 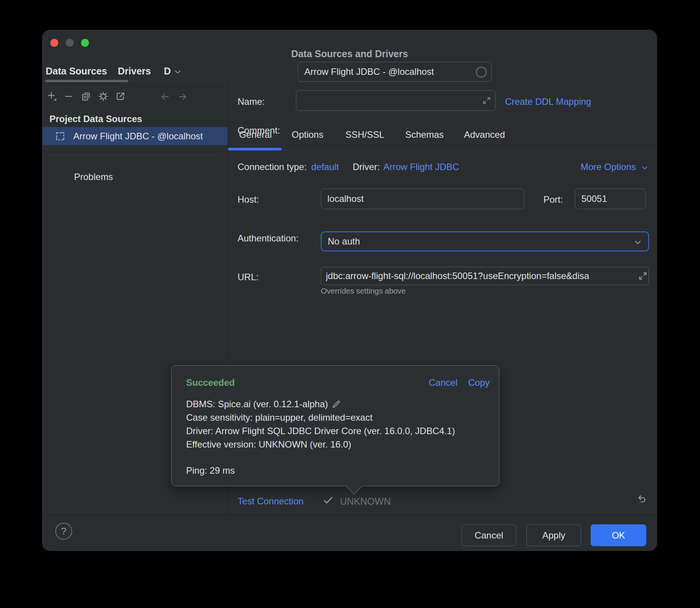 What do you see at coordinates (134, 71) in the screenshot?
I see `tab-drivers: Drivers` at bounding box center [134, 71].